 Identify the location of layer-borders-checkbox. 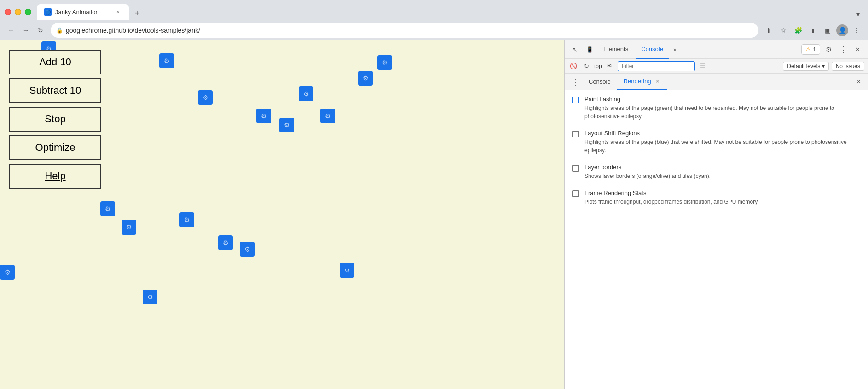
(575, 168).